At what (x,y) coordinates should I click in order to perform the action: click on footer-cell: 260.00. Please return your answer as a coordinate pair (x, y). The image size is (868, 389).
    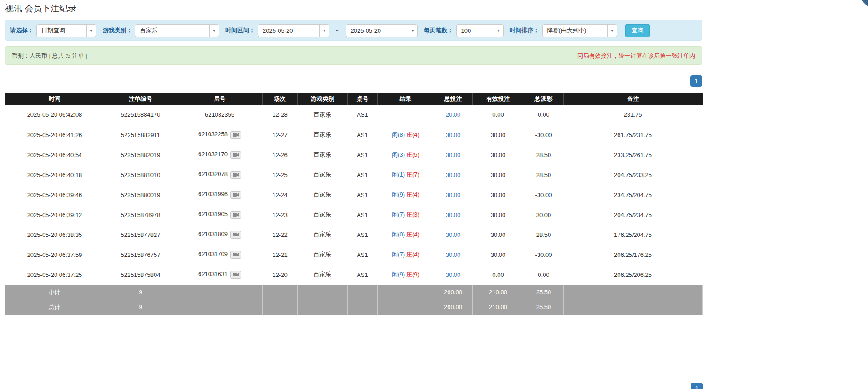
    Looking at the image, I should click on (454, 292).